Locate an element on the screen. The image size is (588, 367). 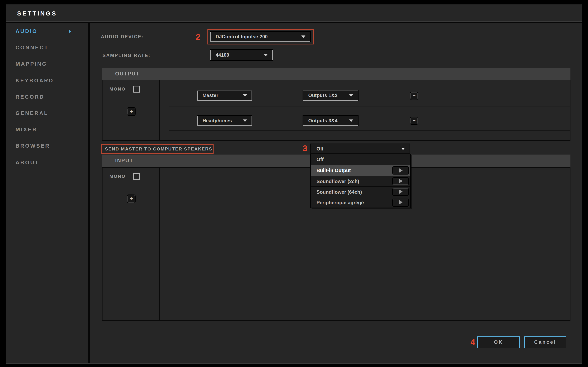
output-row-channels-value: Outputs 1&2 is located at coordinates (323, 96).